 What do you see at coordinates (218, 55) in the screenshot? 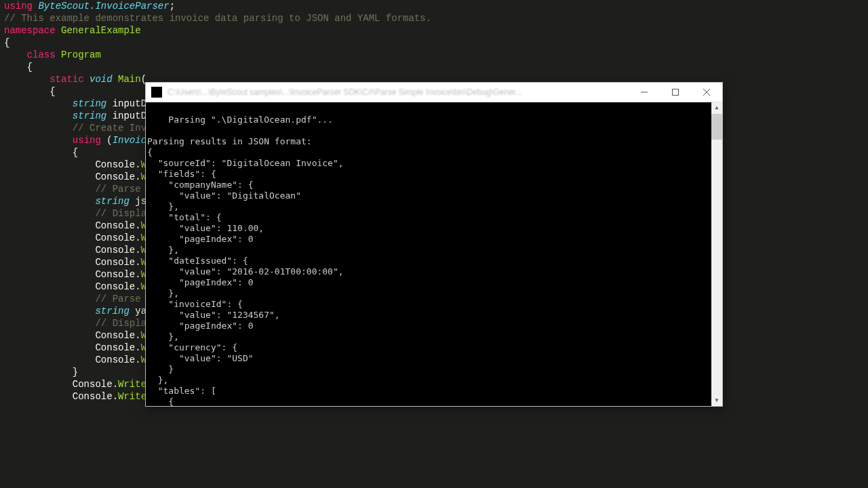
I see `code-line: class Program` at bounding box center [218, 55].